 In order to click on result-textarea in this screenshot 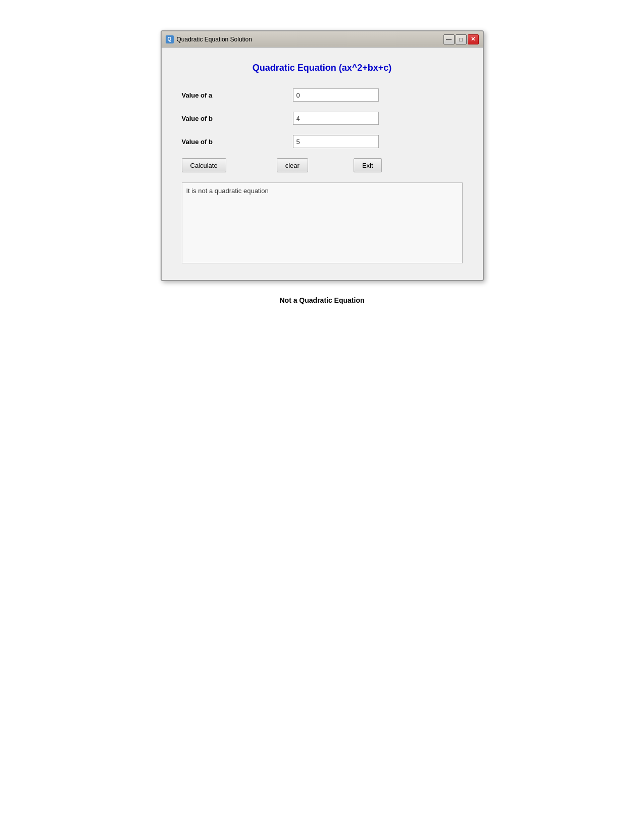, I will do `click(322, 223)`.